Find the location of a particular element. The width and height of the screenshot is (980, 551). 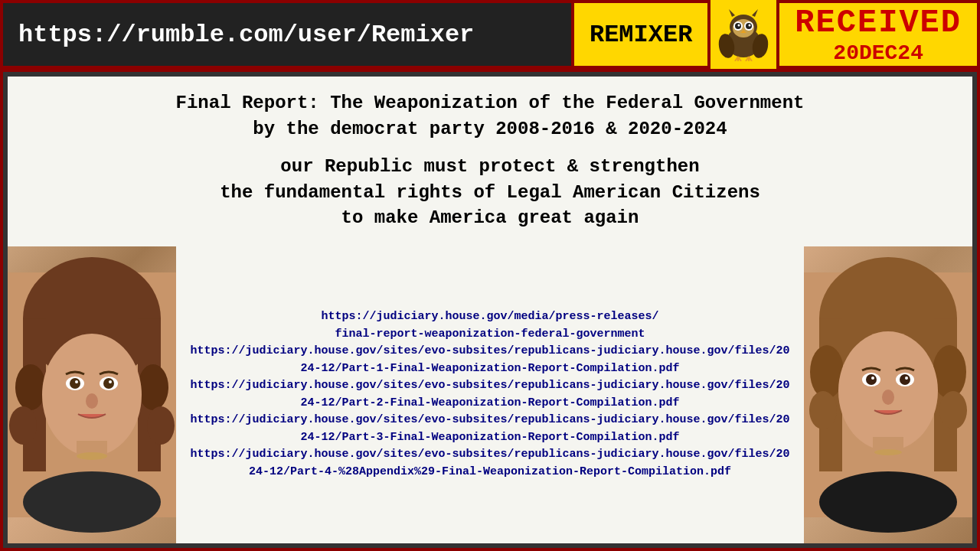

link-2: https://judiciary.house.gov/sites/evo-su… is located at coordinates (490, 360).